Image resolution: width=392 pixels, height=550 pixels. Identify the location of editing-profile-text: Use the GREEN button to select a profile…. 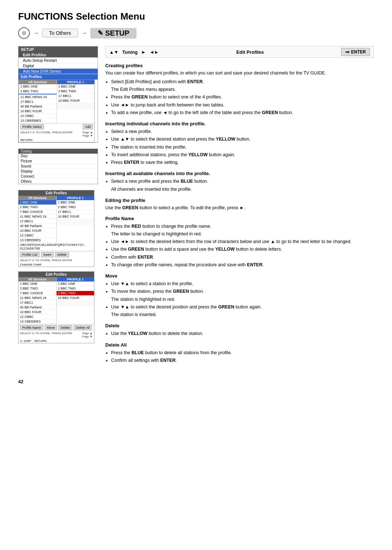
(240, 208).